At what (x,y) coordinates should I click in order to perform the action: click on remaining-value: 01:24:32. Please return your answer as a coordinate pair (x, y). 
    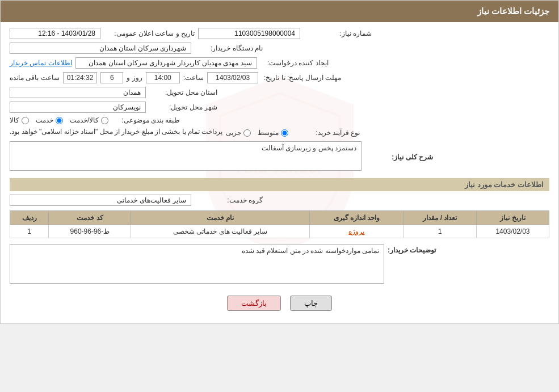
    Looking at the image, I should click on (81, 78).